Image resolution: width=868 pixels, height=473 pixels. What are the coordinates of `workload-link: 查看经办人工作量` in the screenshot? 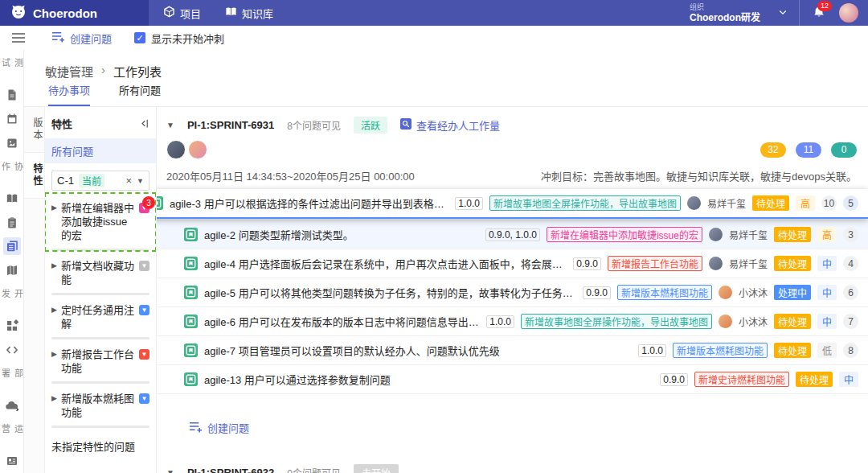 It's located at (450, 125).